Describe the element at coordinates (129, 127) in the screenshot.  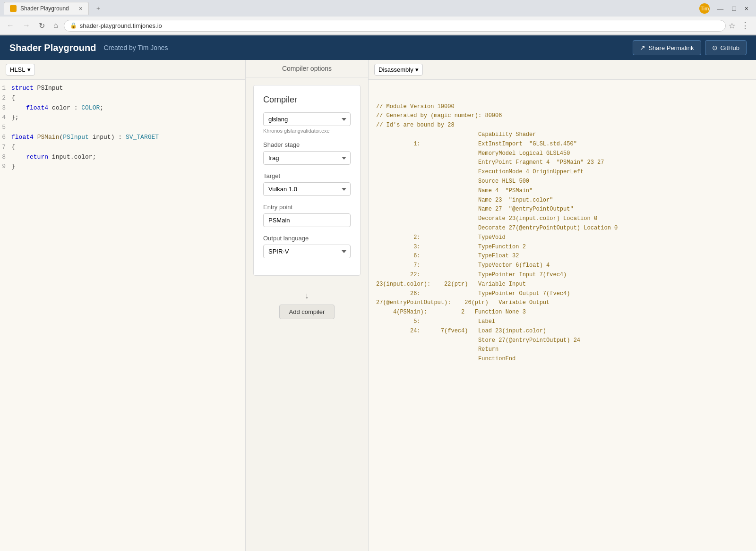
I see `line-content` at that location.